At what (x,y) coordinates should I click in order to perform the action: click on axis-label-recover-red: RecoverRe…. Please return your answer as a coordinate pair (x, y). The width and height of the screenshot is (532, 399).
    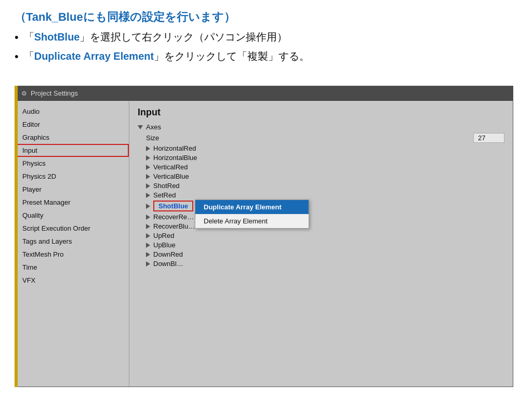
    Looking at the image, I should click on (174, 217).